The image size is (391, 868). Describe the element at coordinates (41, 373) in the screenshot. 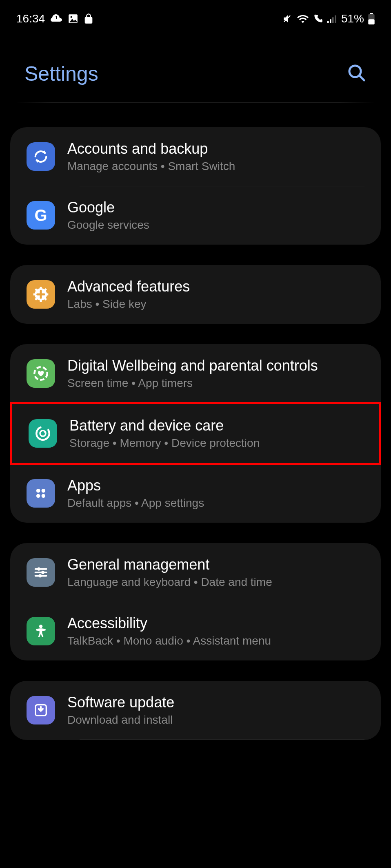

I see `heart-circle-icon` at that location.